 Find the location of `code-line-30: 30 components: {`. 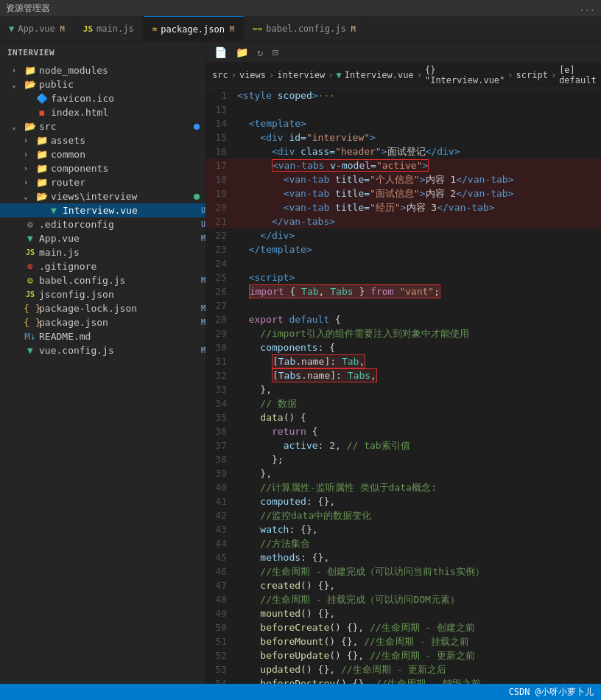

code-line-30: 30 components: { is located at coordinates (404, 348).